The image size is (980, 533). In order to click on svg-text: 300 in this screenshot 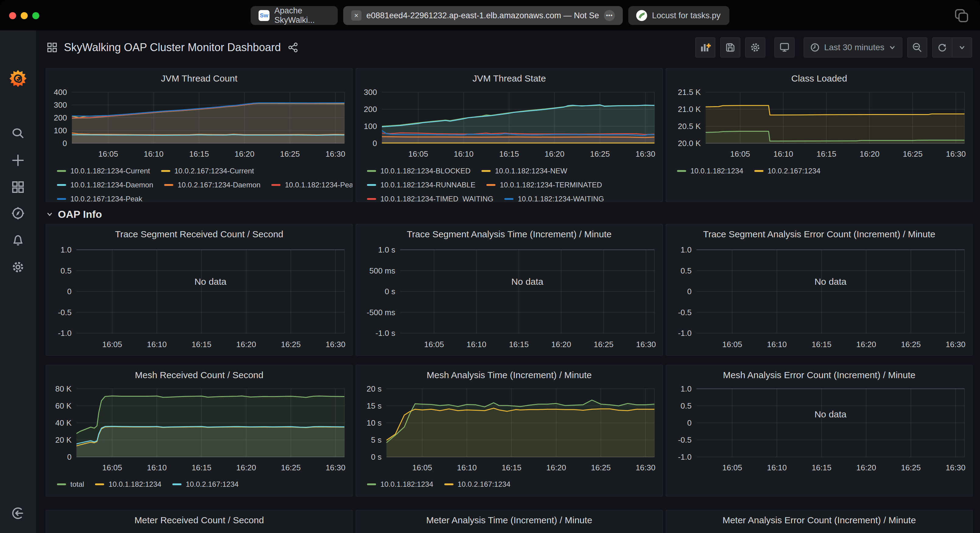, I will do `click(60, 105)`.